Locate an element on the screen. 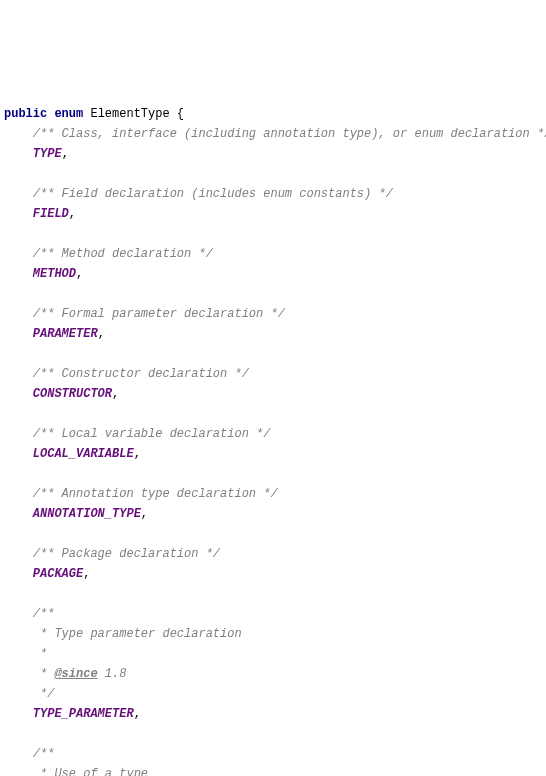  line: METHOD, is located at coordinates (44, 274).